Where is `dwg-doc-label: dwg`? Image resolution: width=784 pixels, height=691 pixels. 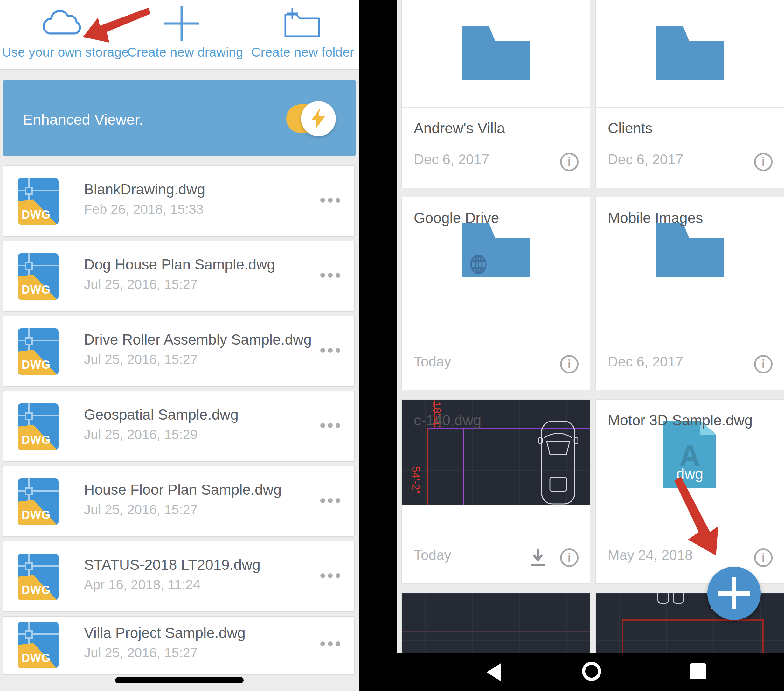 dwg-doc-label: dwg is located at coordinates (690, 473).